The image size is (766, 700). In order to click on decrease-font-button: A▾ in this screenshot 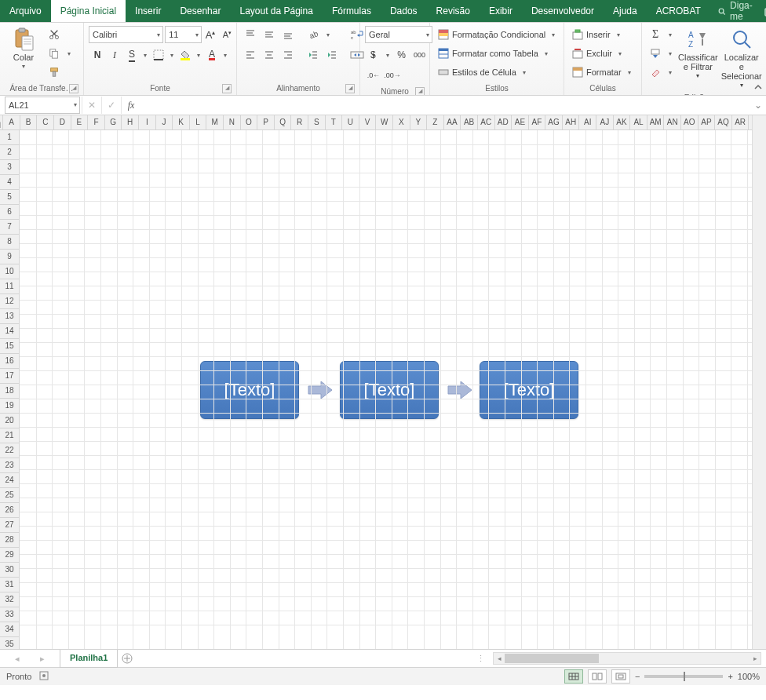, I will do `click(228, 35)`.